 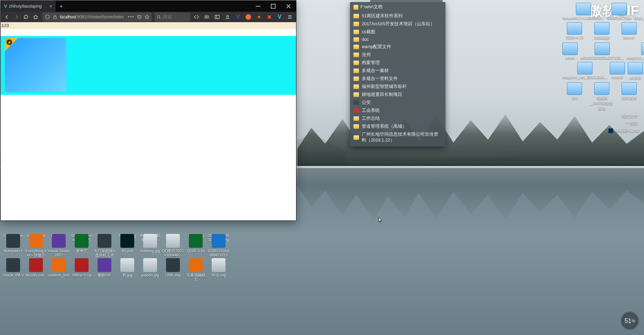 I want to click on panel-item: 多规合一资料文件, so click(x=398, y=79).